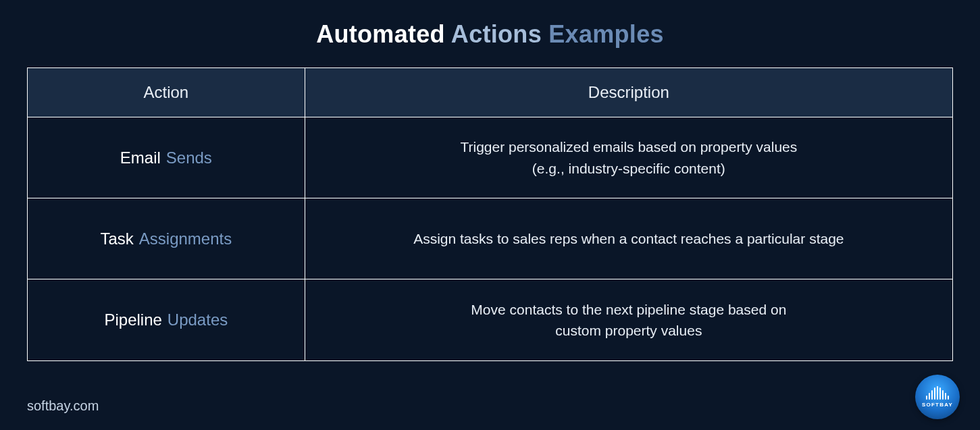  What do you see at coordinates (629, 92) in the screenshot?
I see `header-description: Description` at bounding box center [629, 92].